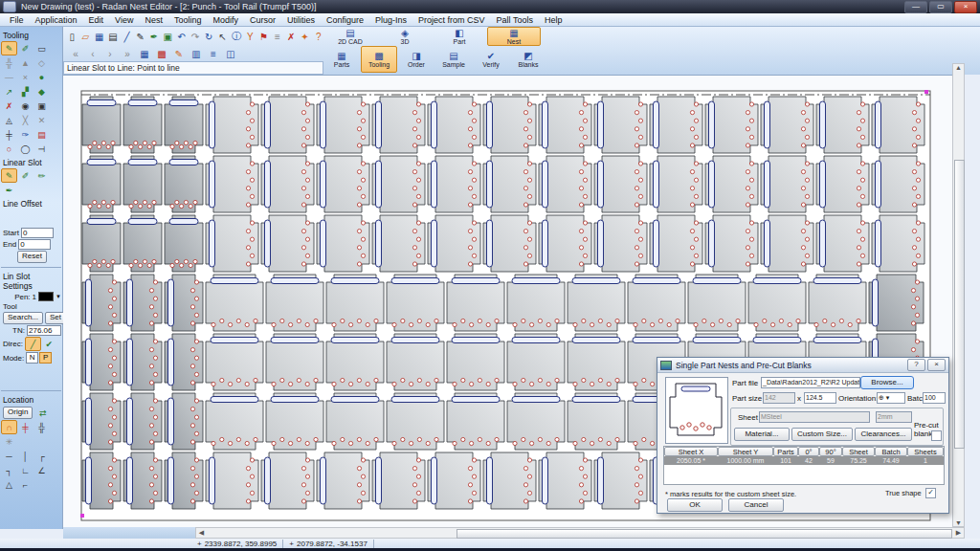 This screenshot has height=551, width=980. What do you see at coordinates (10, 484) in the screenshot?
I see `tri-icon: △` at bounding box center [10, 484].